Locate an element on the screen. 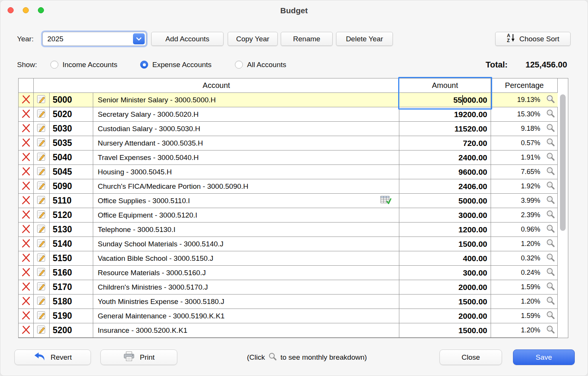 The image size is (588, 376). amount-cell: 9600.00 is located at coordinates (445, 172).